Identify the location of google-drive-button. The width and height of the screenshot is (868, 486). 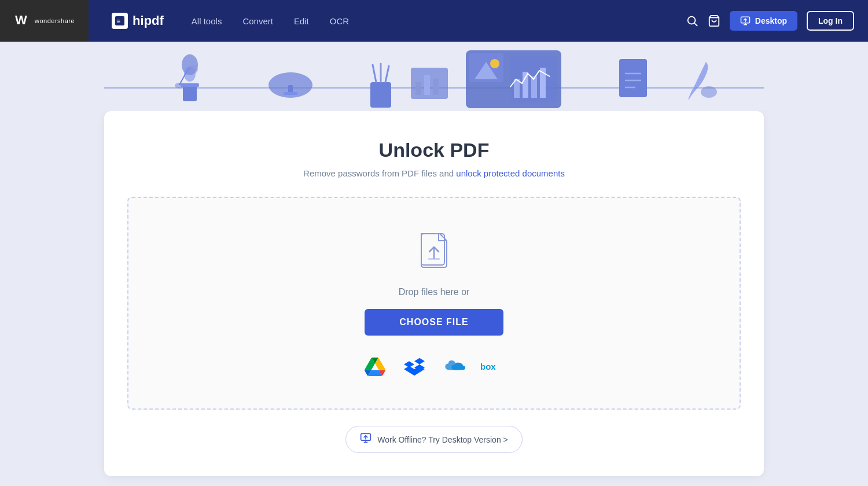
(375, 367).